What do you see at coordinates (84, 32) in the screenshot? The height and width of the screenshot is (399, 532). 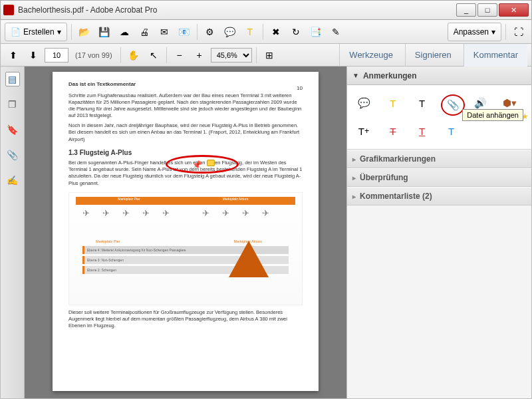 I see `open-button: 📂` at bounding box center [84, 32].